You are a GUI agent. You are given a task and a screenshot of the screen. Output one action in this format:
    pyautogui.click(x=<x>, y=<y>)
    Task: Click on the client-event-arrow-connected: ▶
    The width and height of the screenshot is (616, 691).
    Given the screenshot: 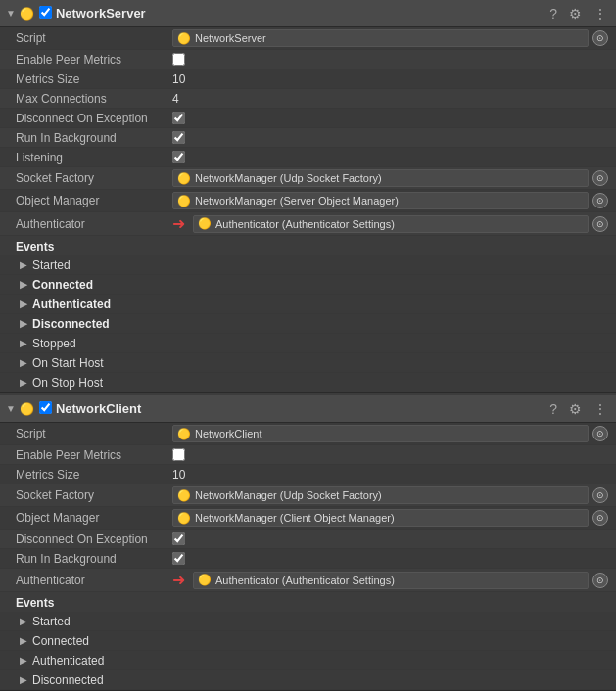 What is the action you would take?
    pyautogui.click(x=24, y=640)
    